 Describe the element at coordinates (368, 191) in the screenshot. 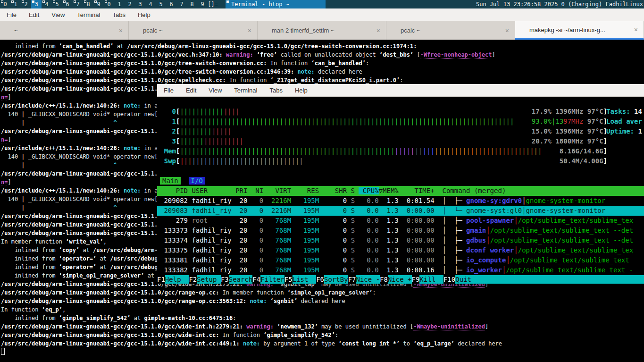

I see `sort-column-cpu: CPU%` at that location.